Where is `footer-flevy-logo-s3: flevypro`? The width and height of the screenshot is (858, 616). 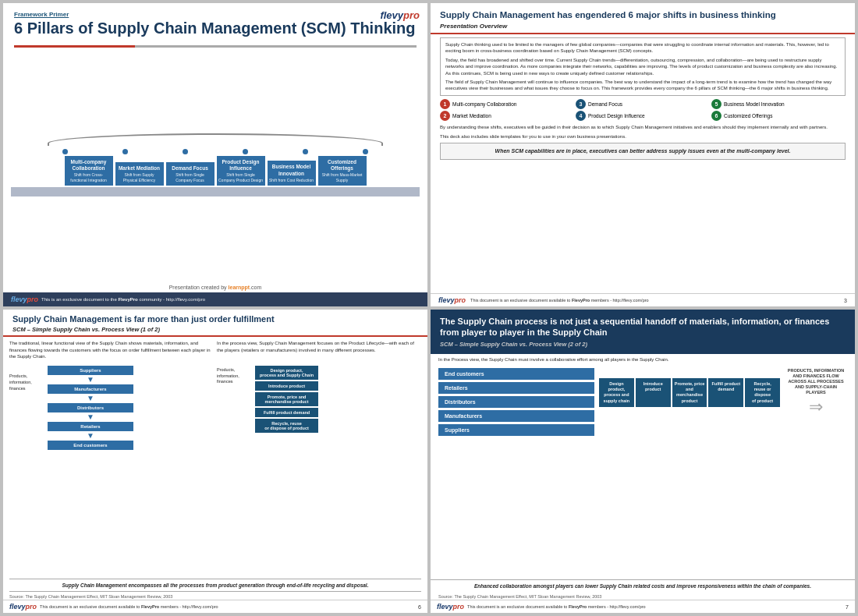 footer-flevy-logo-s3: flevypro is located at coordinates (23, 607).